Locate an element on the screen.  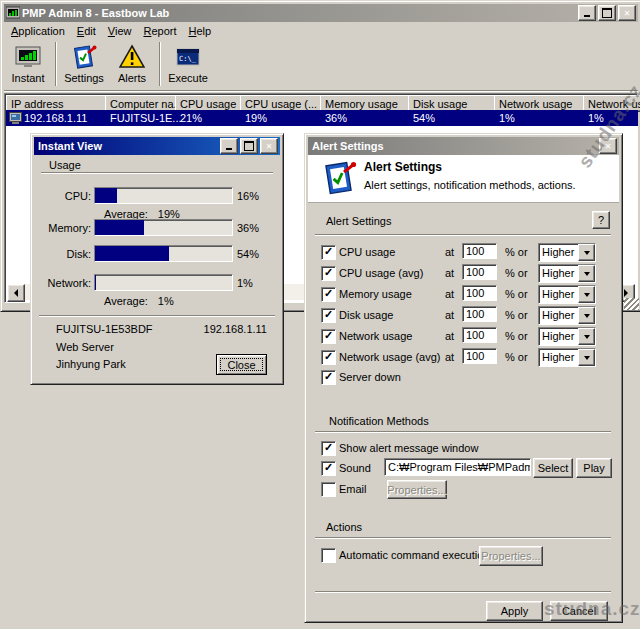
disk-threshold-input is located at coordinates (480, 314).